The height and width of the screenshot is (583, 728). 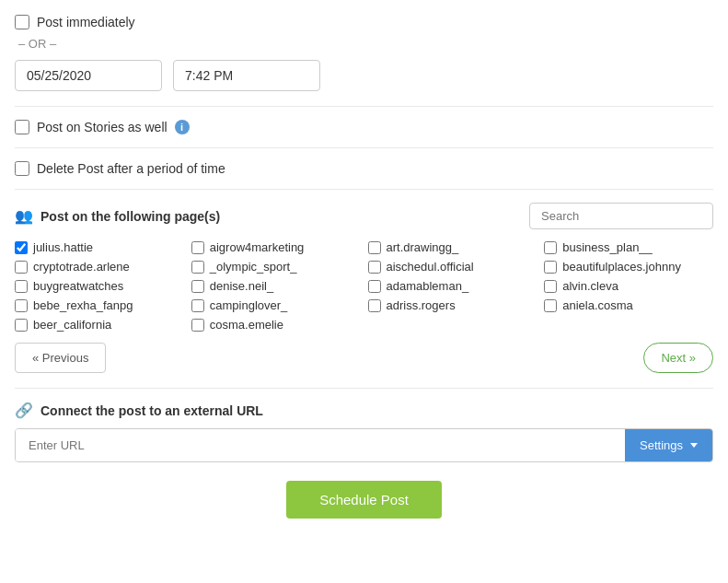 I want to click on page-item: denise.neil_, so click(x=276, y=286).